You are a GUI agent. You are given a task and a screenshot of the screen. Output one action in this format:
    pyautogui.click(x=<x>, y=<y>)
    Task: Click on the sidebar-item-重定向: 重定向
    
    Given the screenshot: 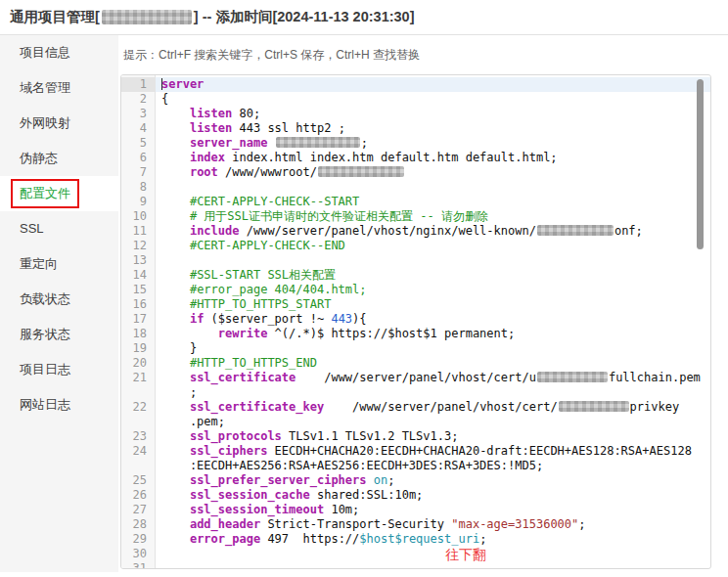 What is the action you would take?
    pyautogui.click(x=59, y=264)
    